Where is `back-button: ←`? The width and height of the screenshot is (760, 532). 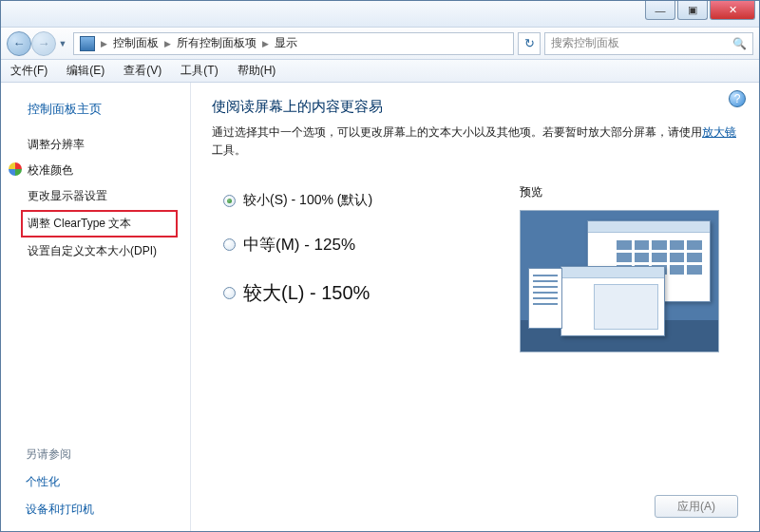 back-button: ← is located at coordinates (19, 44).